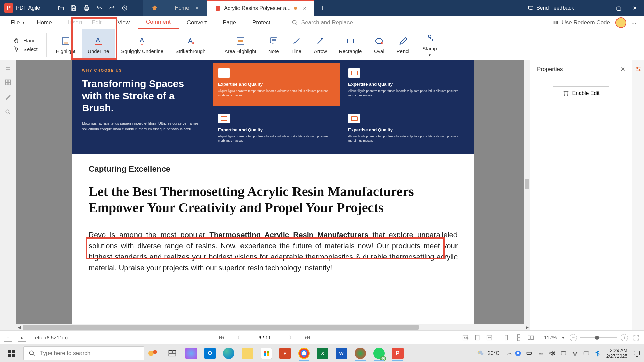  Describe the element at coordinates (8, 112) in the screenshot. I see `search-panel-icon` at that location.